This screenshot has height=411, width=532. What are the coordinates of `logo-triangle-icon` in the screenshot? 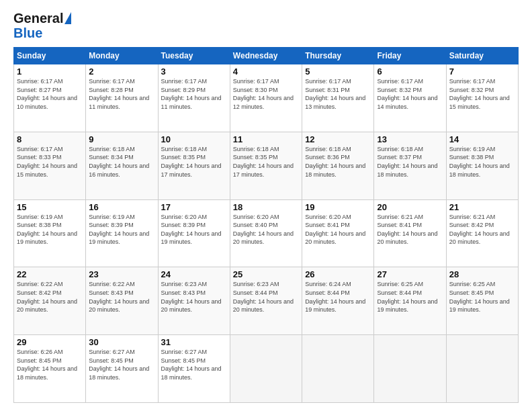 It's located at (68, 18).